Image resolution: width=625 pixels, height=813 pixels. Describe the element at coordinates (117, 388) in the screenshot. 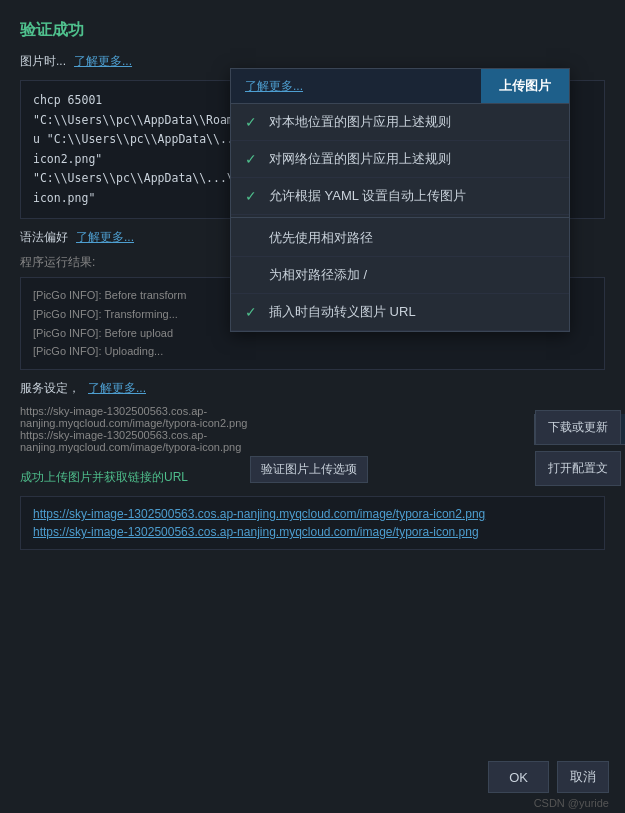

I see `learn-more-3: 了解更多...` at that location.